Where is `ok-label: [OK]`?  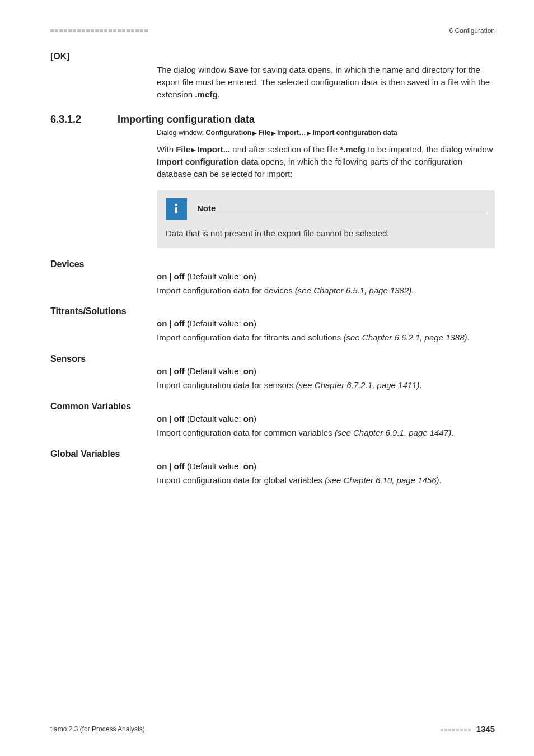
ok-label: [OK] is located at coordinates (273, 57).